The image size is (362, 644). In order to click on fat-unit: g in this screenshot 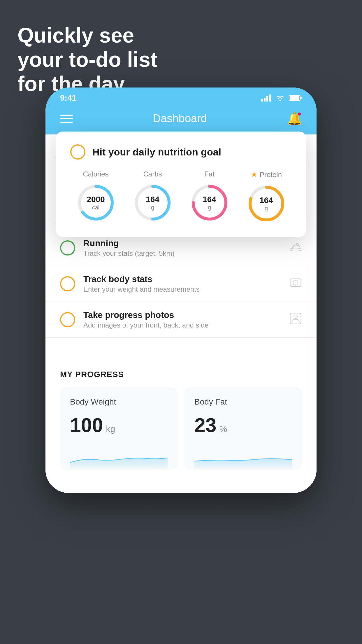, I will do `click(209, 208)`.